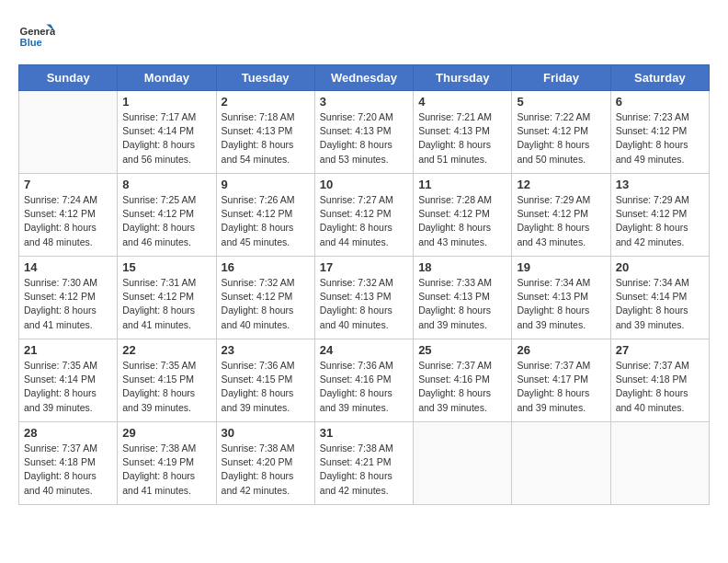 The height and width of the screenshot is (563, 728). What do you see at coordinates (561, 304) in the screenshot?
I see `day-info: Sunrise: 7:34 AM Sunset: 4:13 PM Dayligh…` at bounding box center [561, 304].